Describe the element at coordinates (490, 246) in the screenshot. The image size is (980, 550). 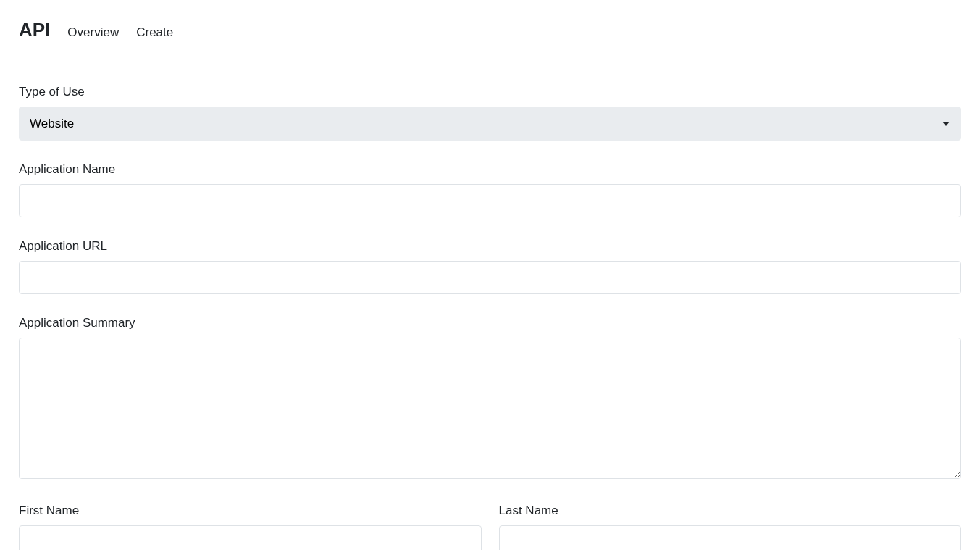
I see `application-url-label: Application URL` at that location.